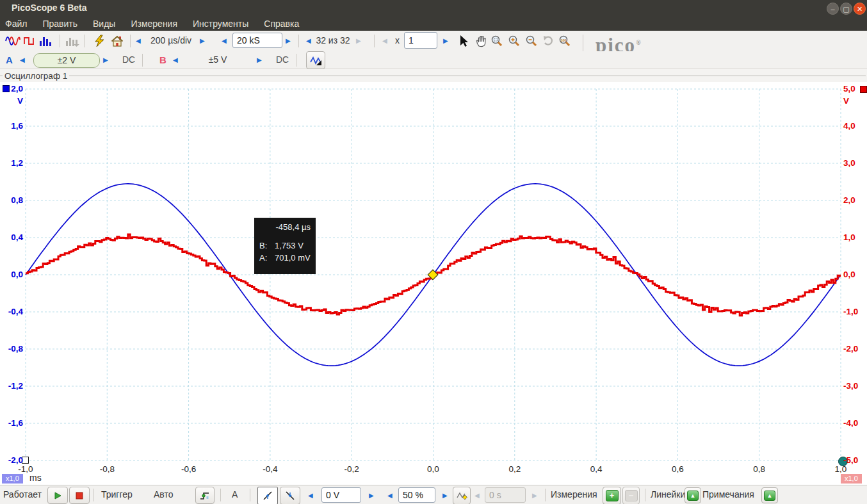  What do you see at coordinates (855, 200) in the screenshot?
I see `right-axis-tick: 2,0` at bounding box center [855, 200].